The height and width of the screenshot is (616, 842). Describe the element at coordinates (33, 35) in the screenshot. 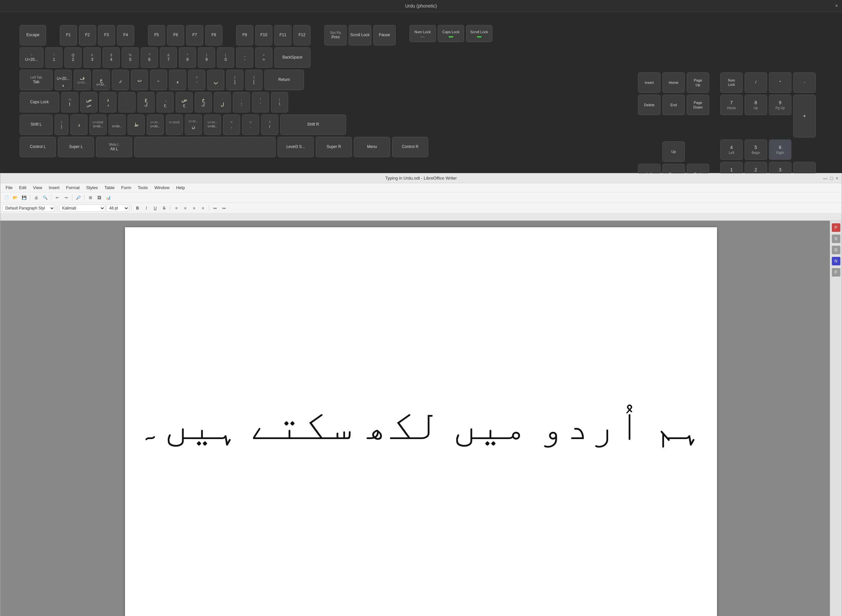

I see `escape-key: Escape` at that location.